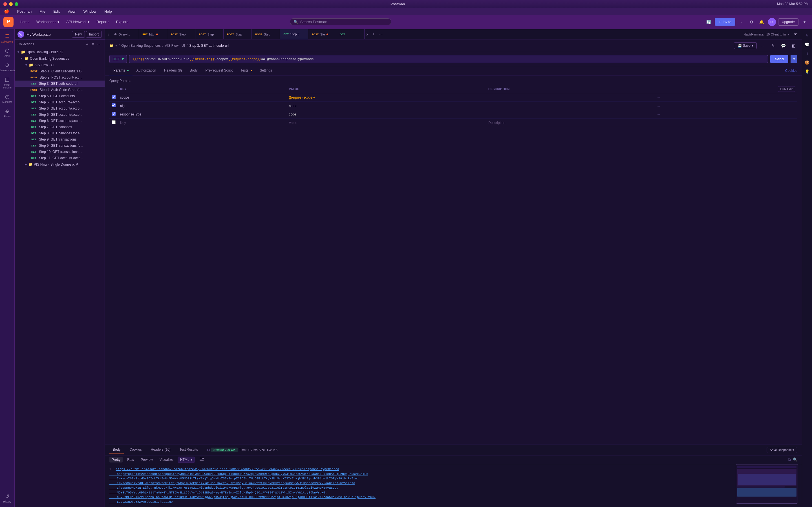 The height and width of the screenshot is (507, 812). What do you see at coordinates (60, 158) in the screenshot?
I see `list-item: GET Step 11: GET account-acce...` at bounding box center [60, 158].